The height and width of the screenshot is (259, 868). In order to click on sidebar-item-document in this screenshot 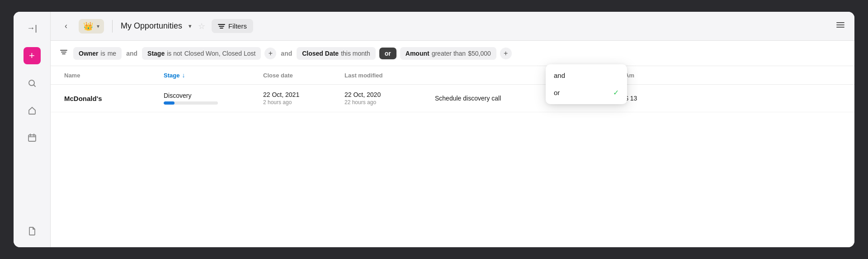, I will do `click(32, 231)`.